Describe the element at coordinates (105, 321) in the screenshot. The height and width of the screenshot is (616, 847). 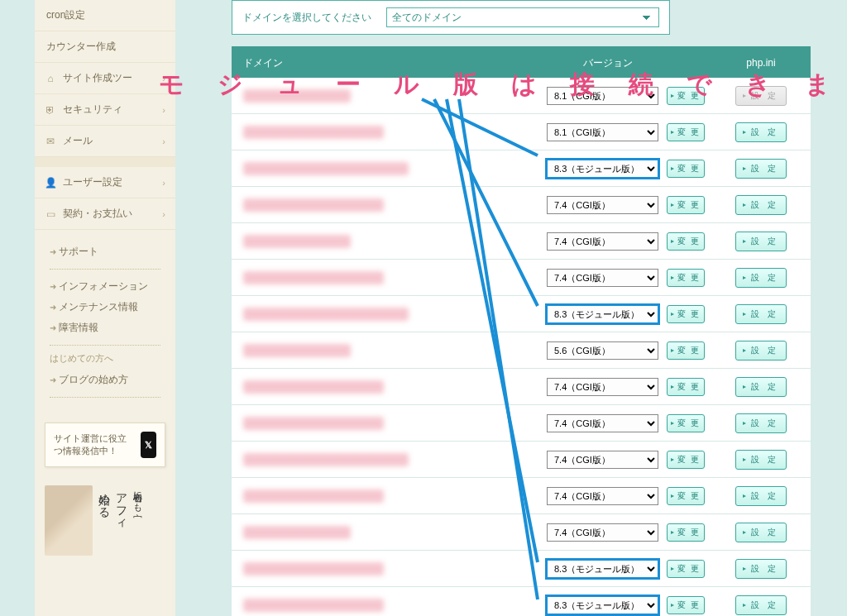
I see `sidebar-support: サポート インフォメーション メンテナンス情報 障害情報 はじめての方へ ブログ…` at that location.